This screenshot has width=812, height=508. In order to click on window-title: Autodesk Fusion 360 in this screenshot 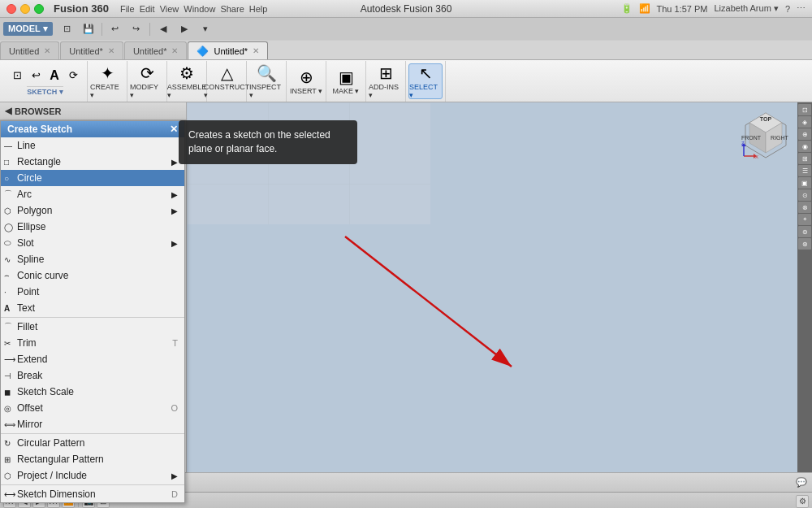, I will do `click(406, 9)`.